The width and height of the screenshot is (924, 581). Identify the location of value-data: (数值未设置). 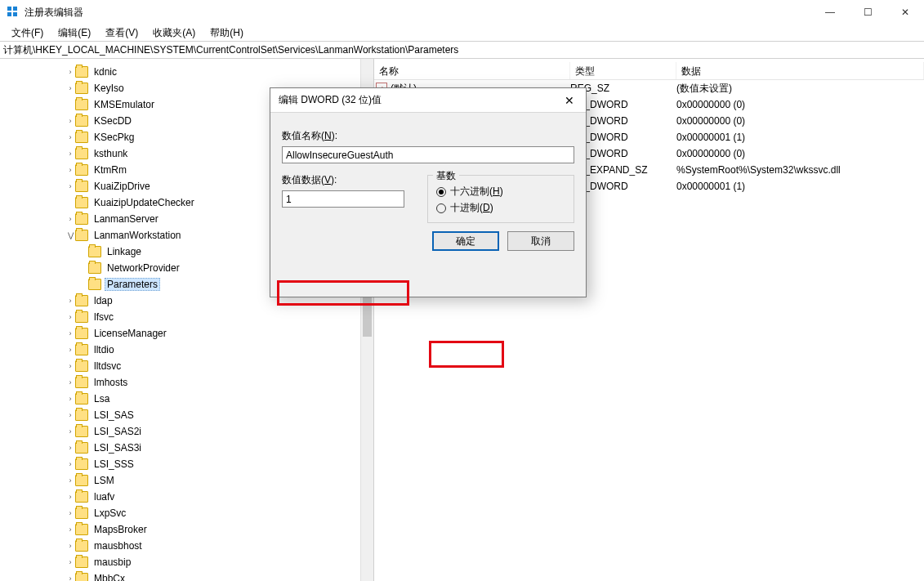
(801, 88).